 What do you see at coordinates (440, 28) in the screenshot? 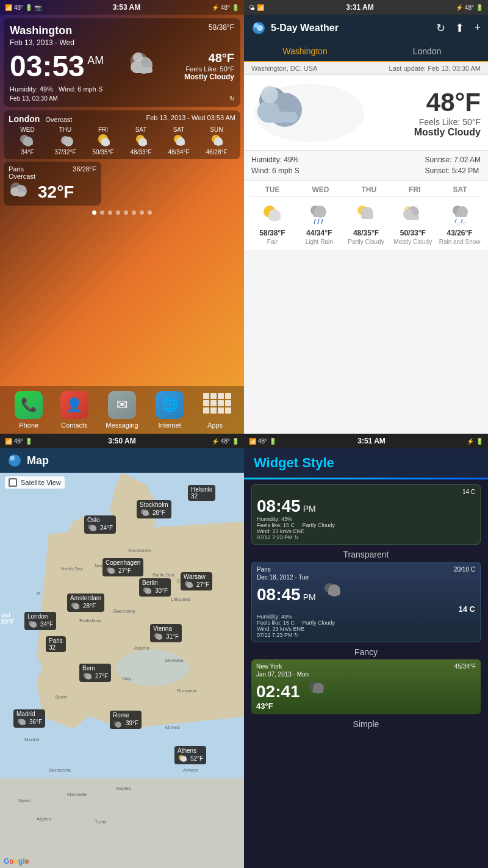
I see `q2-refresh-icon: ↻` at bounding box center [440, 28].